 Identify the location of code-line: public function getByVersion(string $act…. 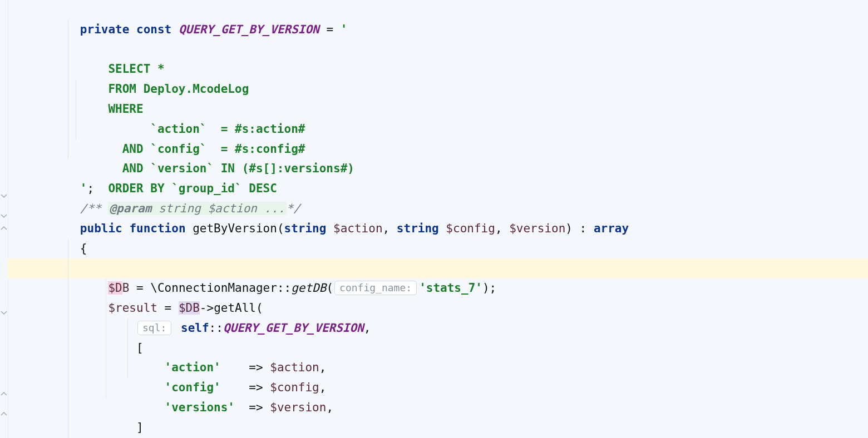
(438, 209).